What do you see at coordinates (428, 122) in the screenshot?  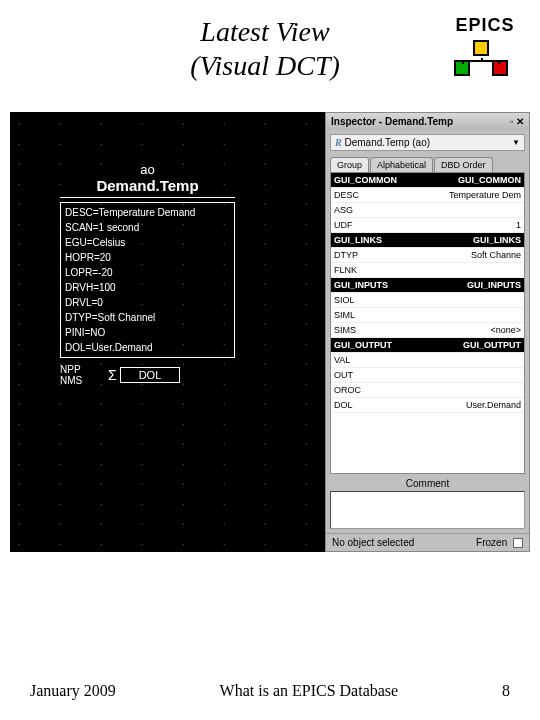 I see `inspector-titlebar: Inspector - Demand.Temp ▫ ✕` at bounding box center [428, 122].